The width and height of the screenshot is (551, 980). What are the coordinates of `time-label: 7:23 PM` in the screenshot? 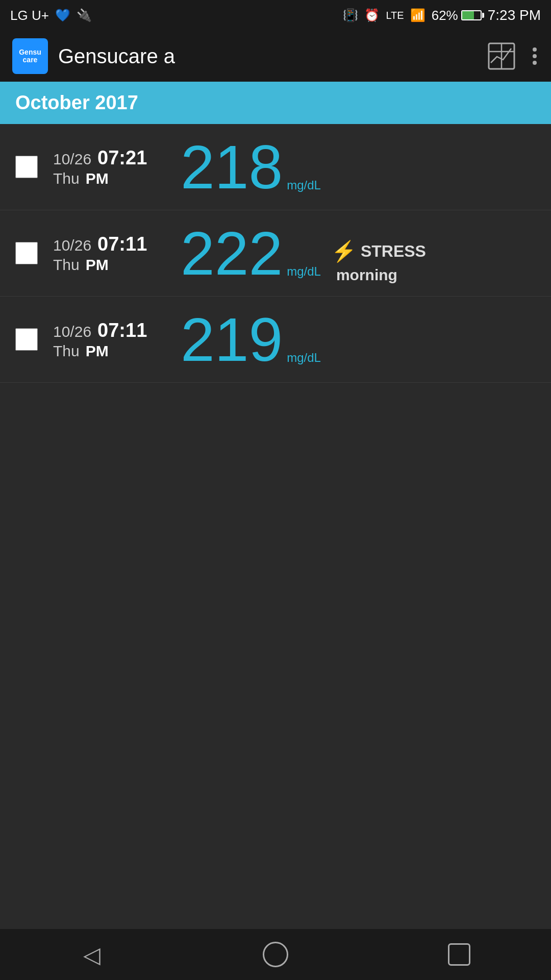 It's located at (514, 15).